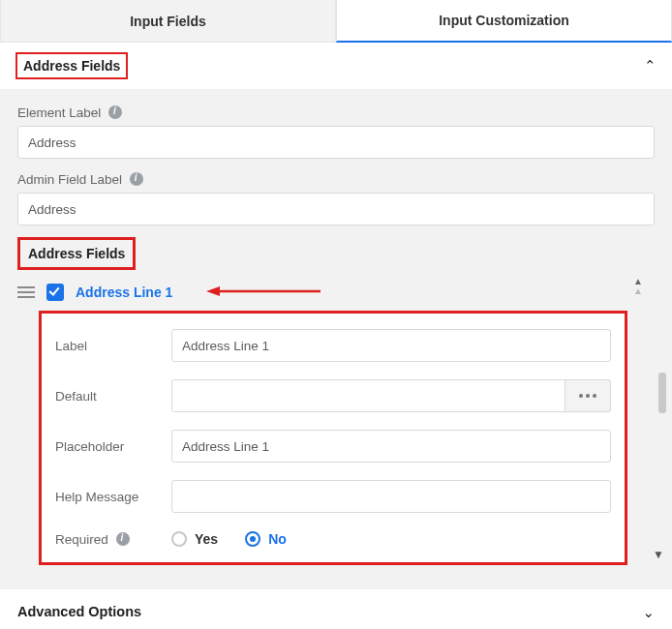  Describe the element at coordinates (76, 254) in the screenshot. I see `sub-section-title: Address Fields` at that location.